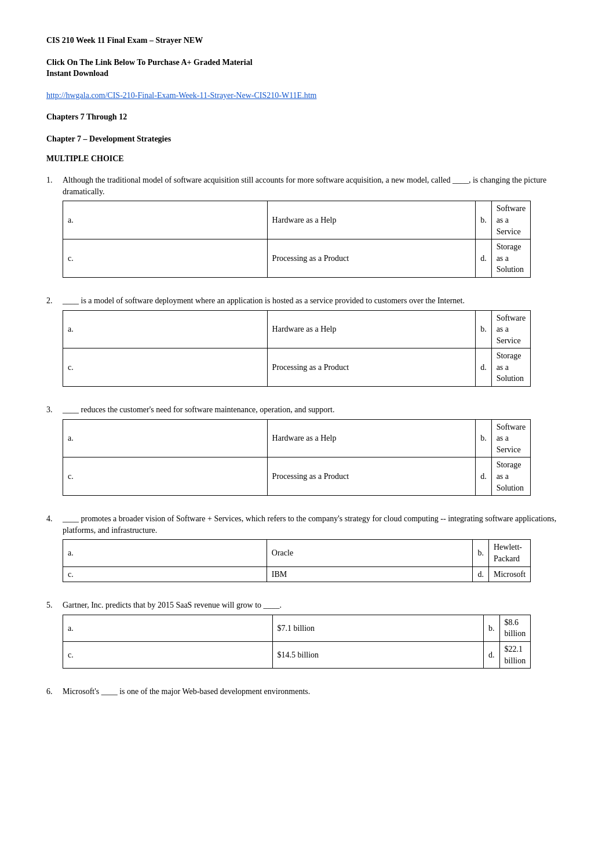  What do you see at coordinates (378, 655) in the screenshot?
I see `answer-text: $14.5 billion` at bounding box center [378, 655].